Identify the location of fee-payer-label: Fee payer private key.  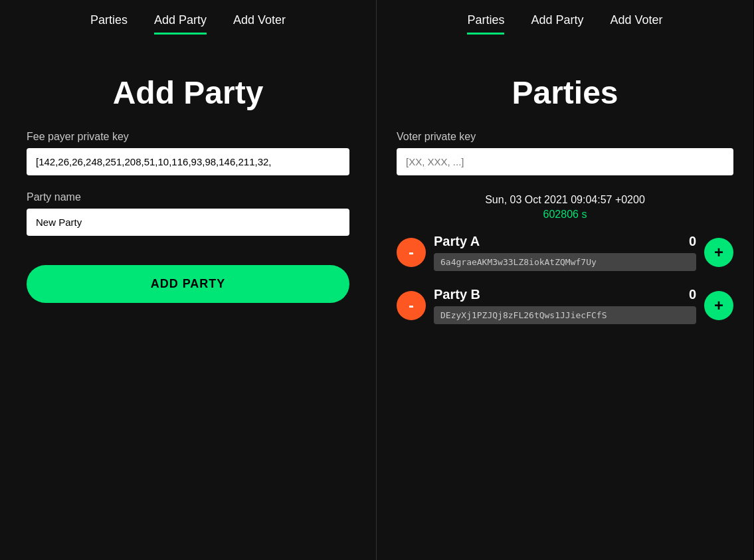
(188, 137).